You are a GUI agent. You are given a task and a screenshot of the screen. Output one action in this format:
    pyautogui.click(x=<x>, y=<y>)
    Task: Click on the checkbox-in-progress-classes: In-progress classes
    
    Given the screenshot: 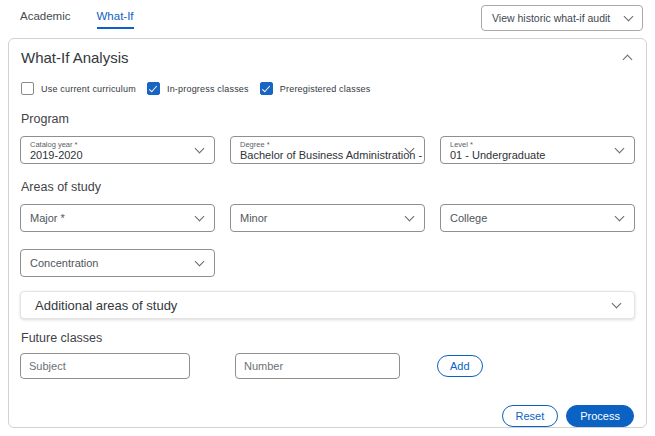 What is the action you would take?
    pyautogui.click(x=198, y=88)
    